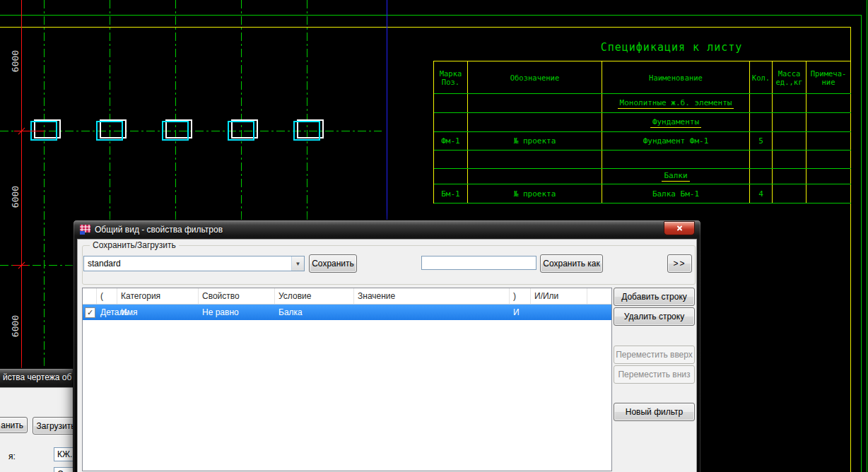 The image size is (868, 472). I want to click on spec-cell: Фундамент Фм-1, so click(676, 141).